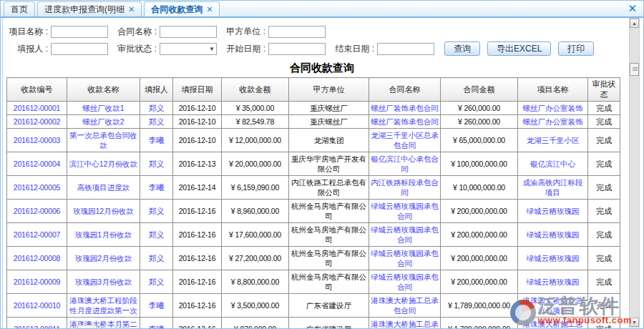 The height and width of the screenshot is (329, 644). Describe the element at coordinates (255, 323) in the screenshot. I see `receipt-amount-cell: ¥ 870,000.00` at that location.